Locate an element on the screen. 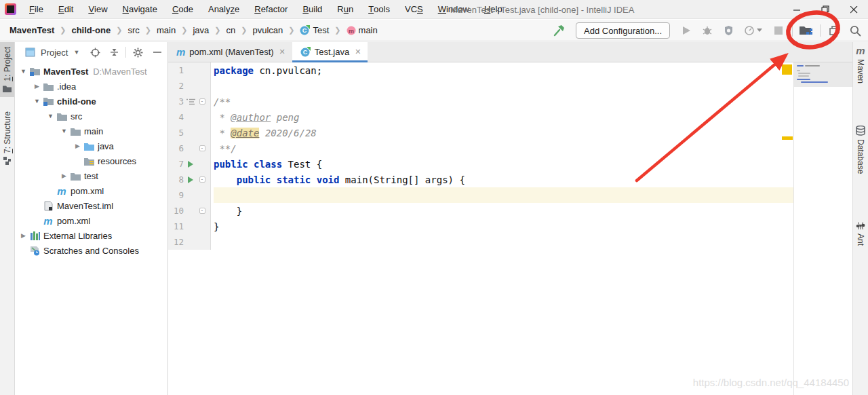  tab-test-java: CTest.java✕ is located at coordinates (330, 52).